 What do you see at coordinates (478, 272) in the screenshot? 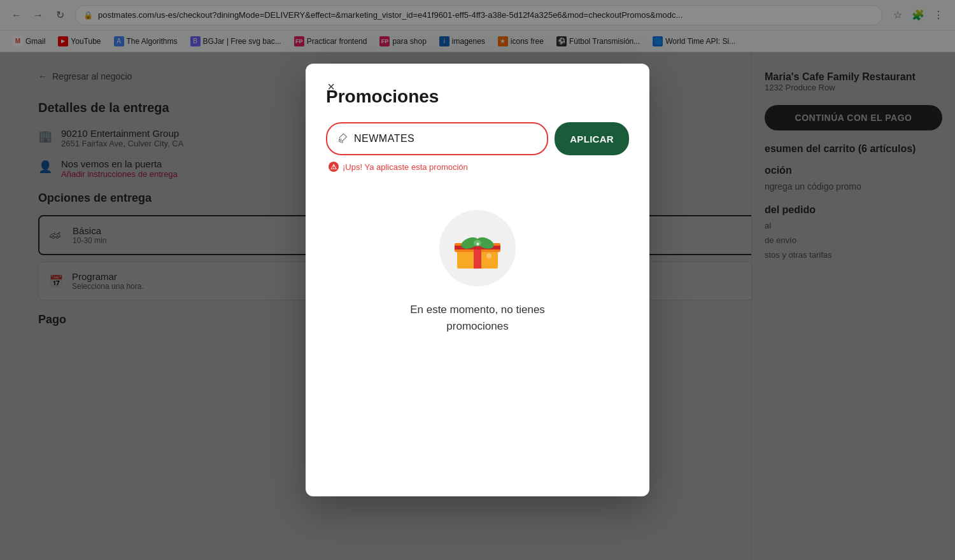
I see `empty-state-section: ★ En este momento, no tienes promociones` at bounding box center [478, 272].